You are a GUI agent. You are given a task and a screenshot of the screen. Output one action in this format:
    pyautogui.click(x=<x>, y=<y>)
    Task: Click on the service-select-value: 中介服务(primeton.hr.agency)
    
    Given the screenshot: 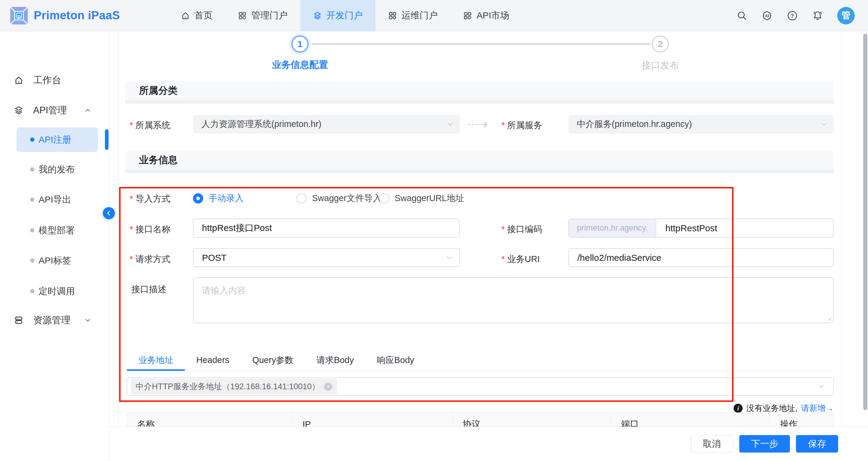 What is the action you would take?
    pyautogui.click(x=634, y=124)
    